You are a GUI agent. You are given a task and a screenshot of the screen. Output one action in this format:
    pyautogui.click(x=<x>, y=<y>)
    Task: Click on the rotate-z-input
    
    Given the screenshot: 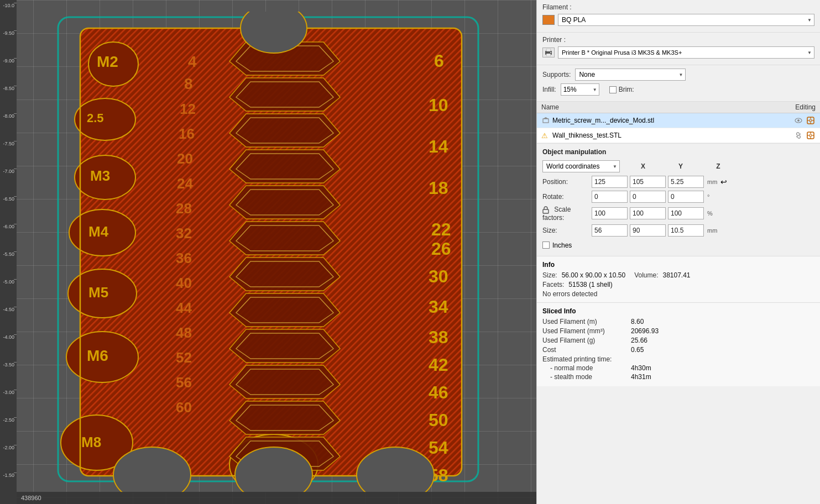 What is the action you would take?
    pyautogui.click(x=686, y=197)
    